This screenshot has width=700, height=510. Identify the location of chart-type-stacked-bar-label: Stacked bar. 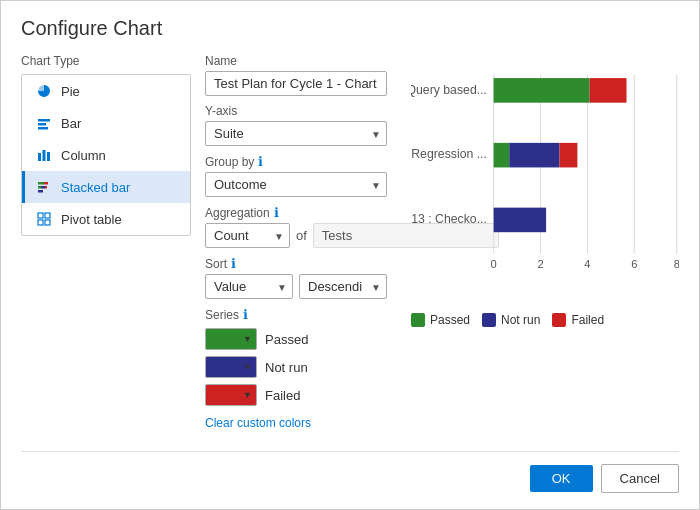
(96, 188).